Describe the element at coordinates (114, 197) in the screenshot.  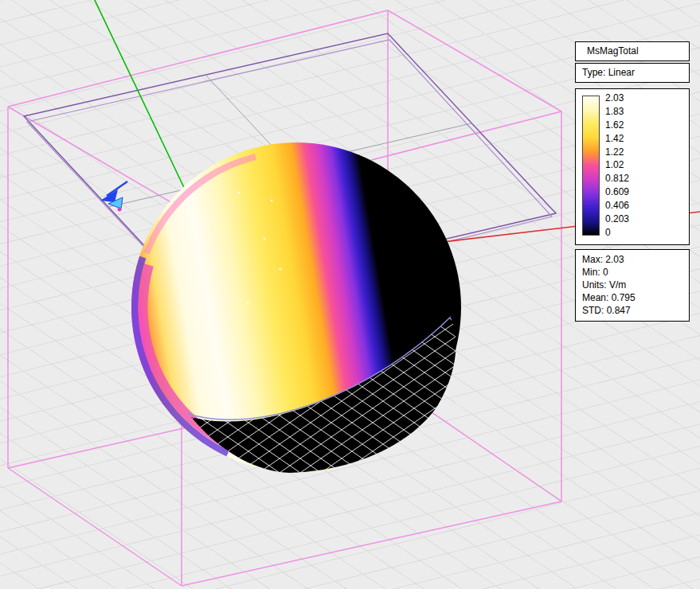
I see `cs-arrow` at that location.